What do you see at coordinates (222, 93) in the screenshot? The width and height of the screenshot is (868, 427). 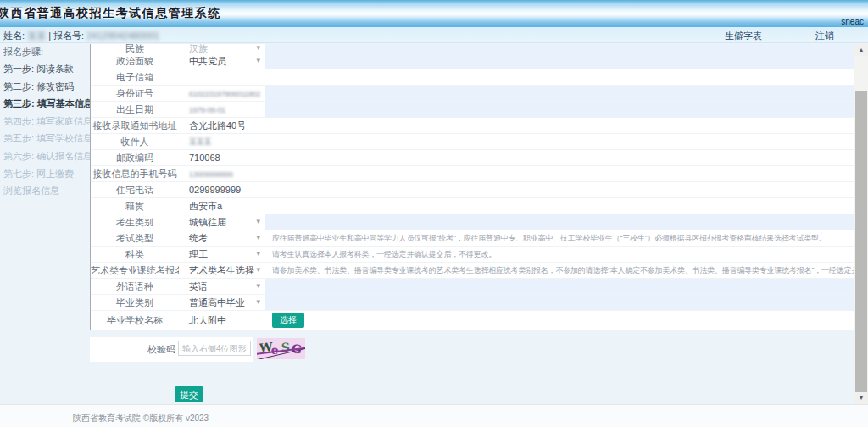 I see `id-number-field: 610223197906011802` at bounding box center [222, 93].